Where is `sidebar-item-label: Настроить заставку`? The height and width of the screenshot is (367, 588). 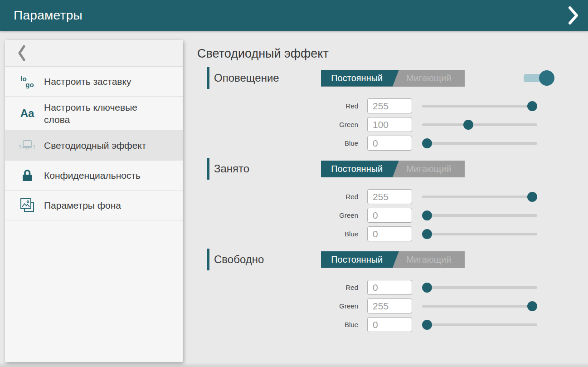 sidebar-item-label: Настроить заставку is located at coordinates (87, 82).